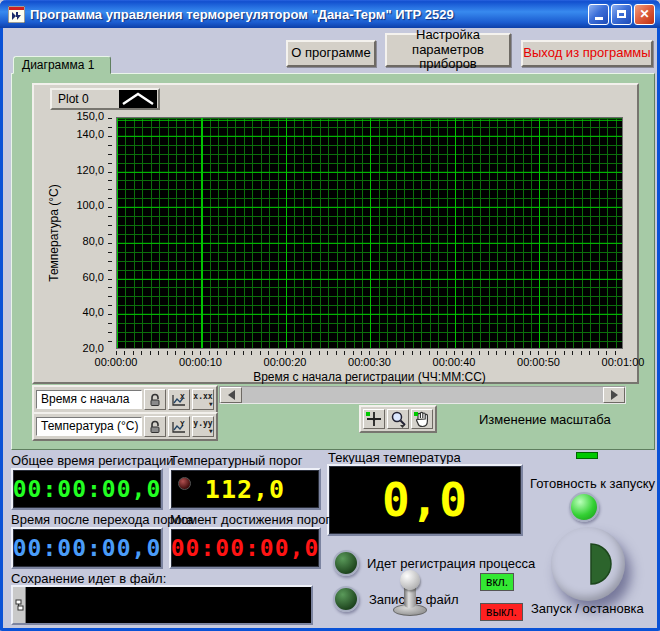 The height and width of the screenshot is (631, 660). I want to click on tab-label: Диаграмма 1, so click(58, 65).